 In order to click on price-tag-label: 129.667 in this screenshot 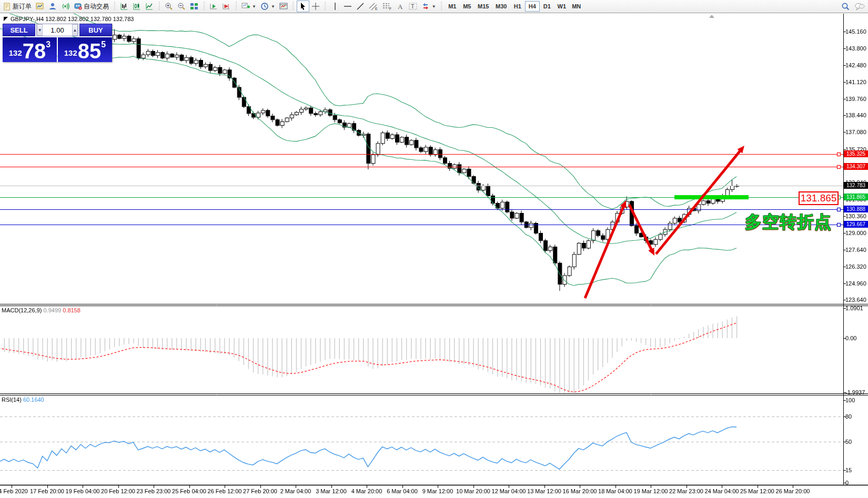, I will do `click(856, 224)`.